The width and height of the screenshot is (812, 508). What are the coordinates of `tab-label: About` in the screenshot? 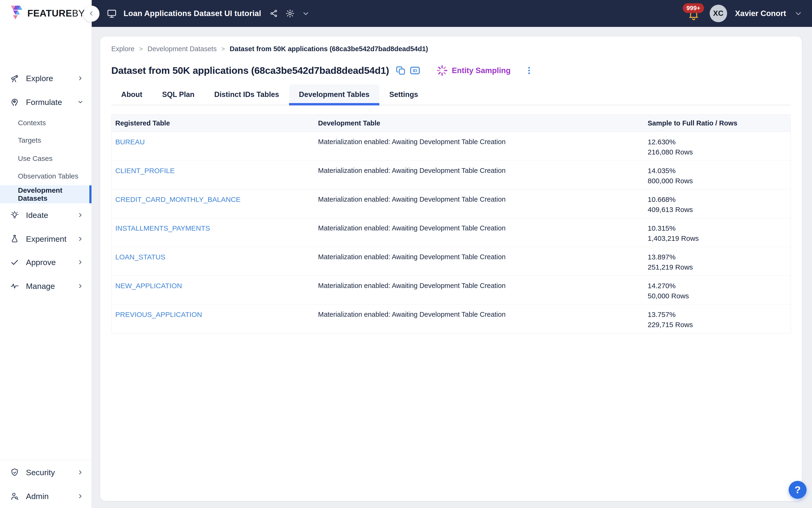 It's located at (132, 95).